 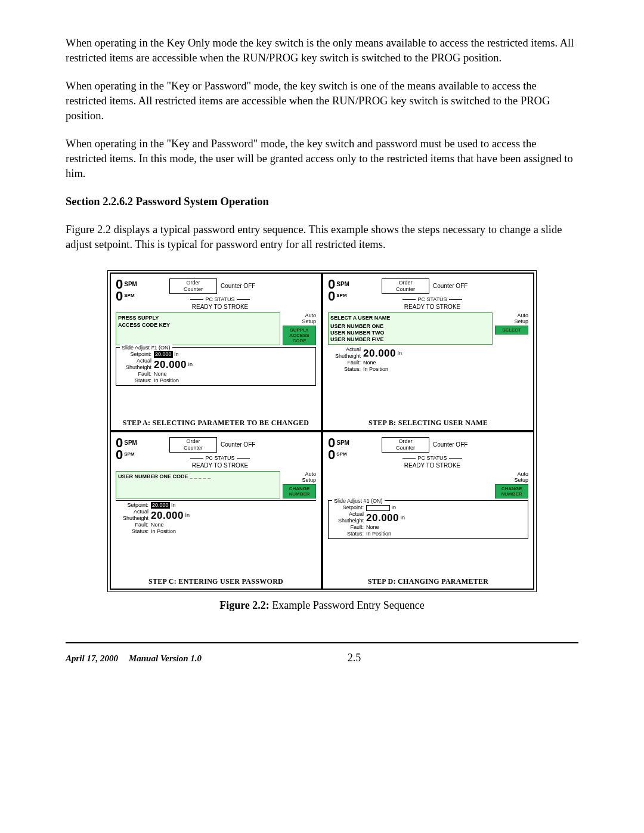 What do you see at coordinates (299, 335) in the screenshot?
I see `supply-access-code-button: SUPPLY ACCESS CODE` at bounding box center [299, 335].